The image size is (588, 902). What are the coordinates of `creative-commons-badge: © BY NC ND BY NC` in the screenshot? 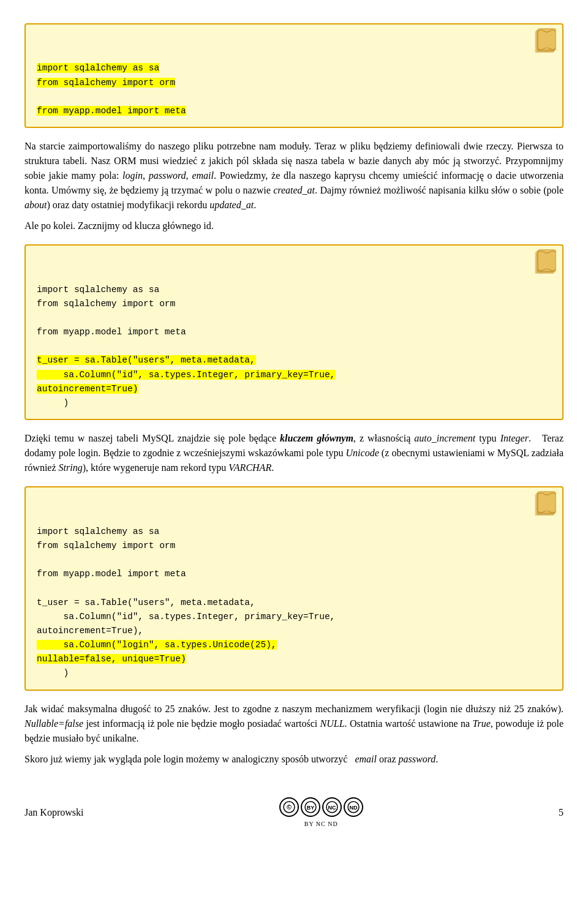 It's located at (321, 813).